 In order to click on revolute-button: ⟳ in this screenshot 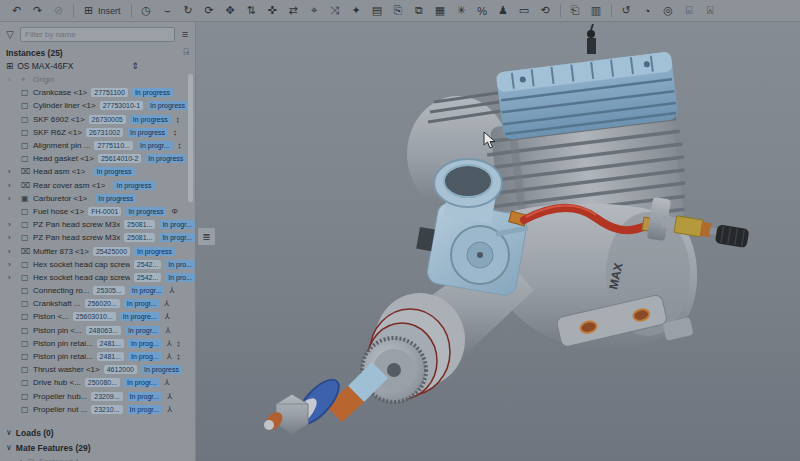, I will do `click(210, 11)`.